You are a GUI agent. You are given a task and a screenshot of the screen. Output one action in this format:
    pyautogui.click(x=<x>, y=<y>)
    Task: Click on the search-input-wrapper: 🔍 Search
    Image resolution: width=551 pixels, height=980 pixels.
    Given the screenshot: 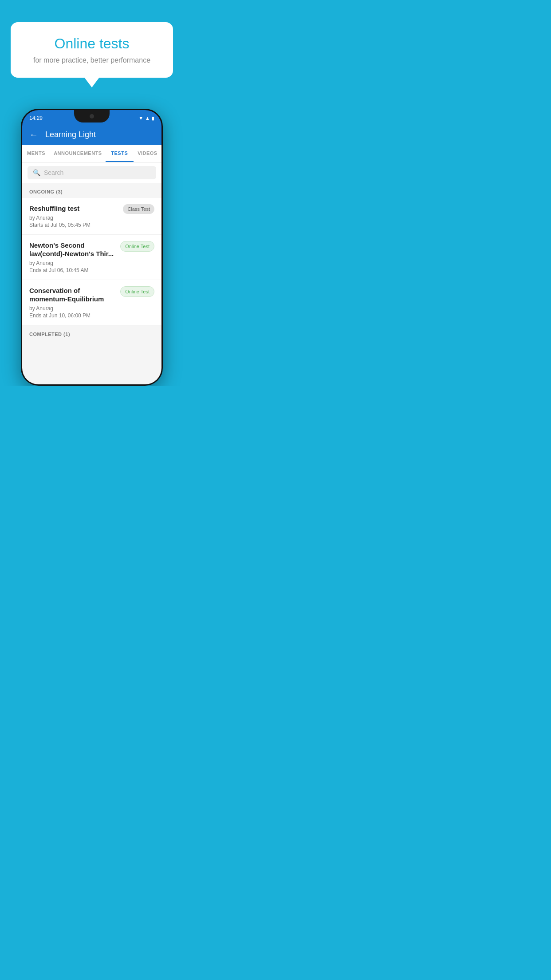 What is the action you would take?
    pyautogui.click(x=92, y=173)
    